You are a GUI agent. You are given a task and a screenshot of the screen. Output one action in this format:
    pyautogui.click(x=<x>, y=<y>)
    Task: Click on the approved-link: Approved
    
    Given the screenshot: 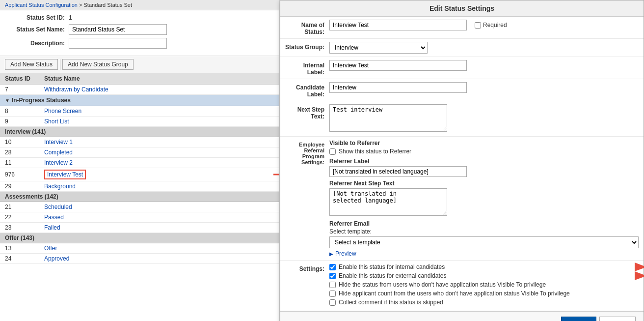 What is the action you would take?
    pyautogui.click(x=57, y=259)
    